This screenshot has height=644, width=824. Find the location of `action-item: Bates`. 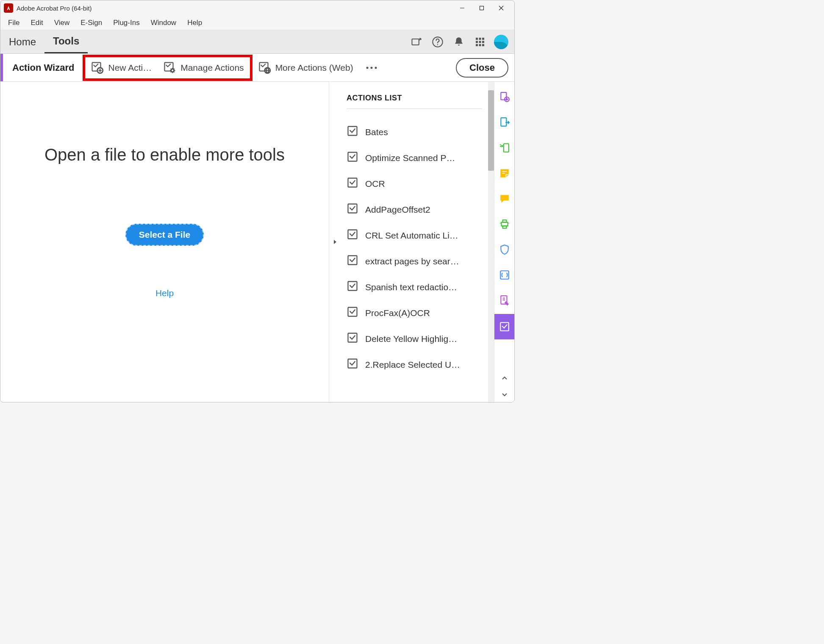

action-item: Bates is located at coordinates (414, 132).